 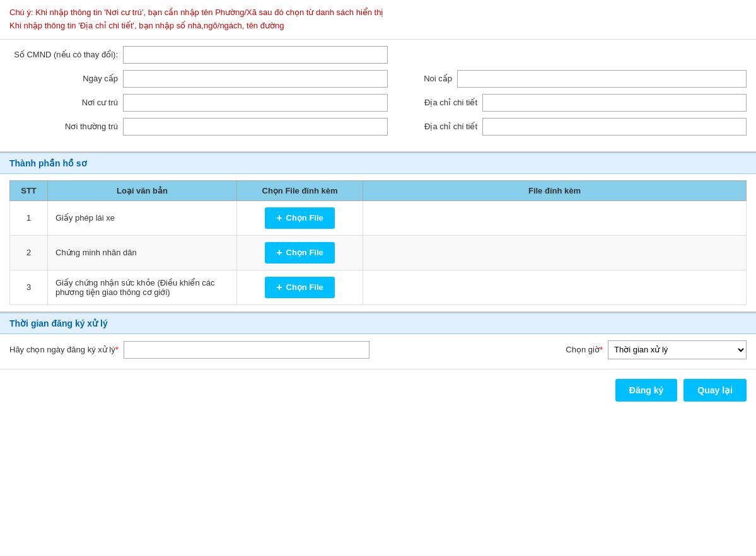 What do you see at coordinates (646, 390) in the screenshot?
I see `dang-ky-button: Đăng ký` at bounding box center [646, 390].